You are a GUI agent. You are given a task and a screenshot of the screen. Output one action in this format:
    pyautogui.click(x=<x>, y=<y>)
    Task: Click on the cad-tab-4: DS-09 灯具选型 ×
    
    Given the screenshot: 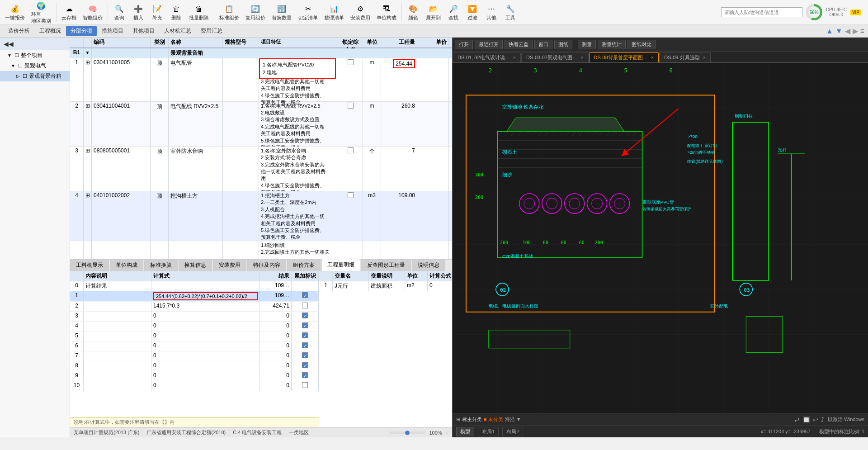 What is the action you would take?
    pyautogui.click(x=685, y=57)
    